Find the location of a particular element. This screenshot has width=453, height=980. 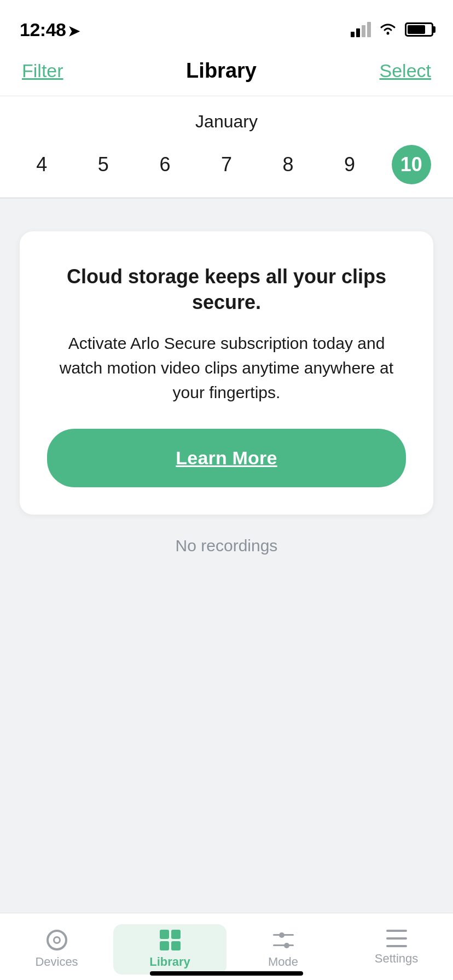

battery-icon is located at coordinates (419, 30).